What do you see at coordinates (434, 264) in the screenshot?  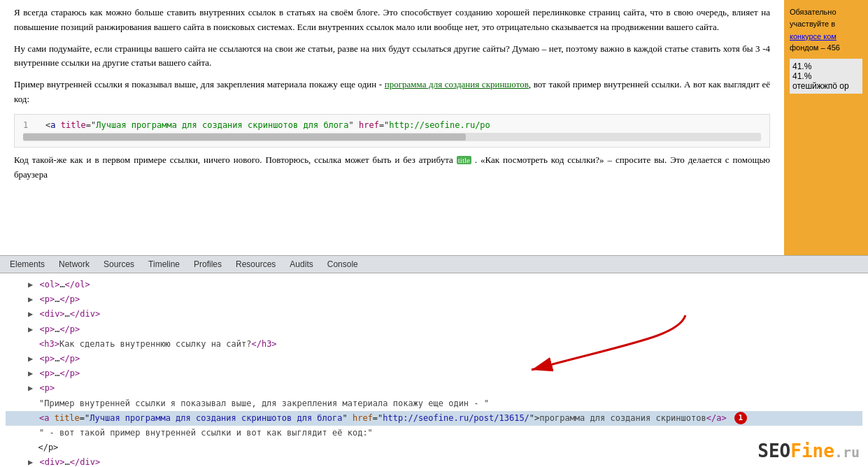 I see `devtools-tabs-bar: Elements Network Sources Timeline Profil…` at bounding box center [434, 264].